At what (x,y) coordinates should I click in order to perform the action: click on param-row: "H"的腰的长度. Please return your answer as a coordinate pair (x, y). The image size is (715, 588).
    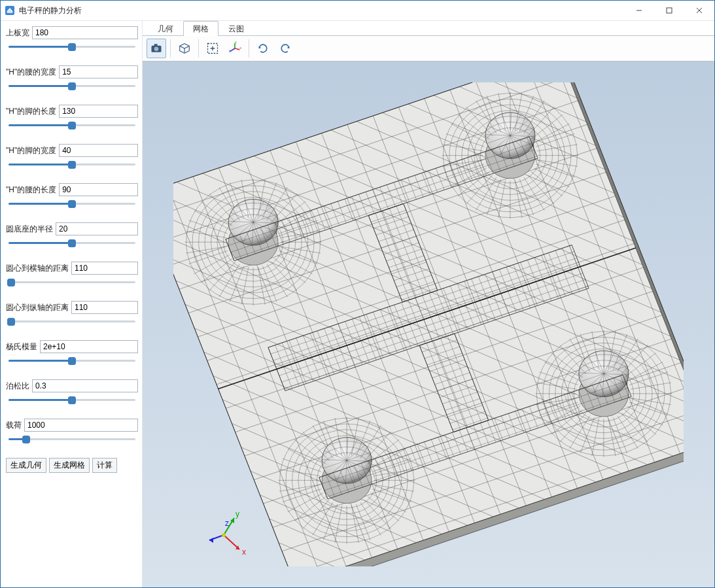
    Looking at the image, I should click on (72, 196).